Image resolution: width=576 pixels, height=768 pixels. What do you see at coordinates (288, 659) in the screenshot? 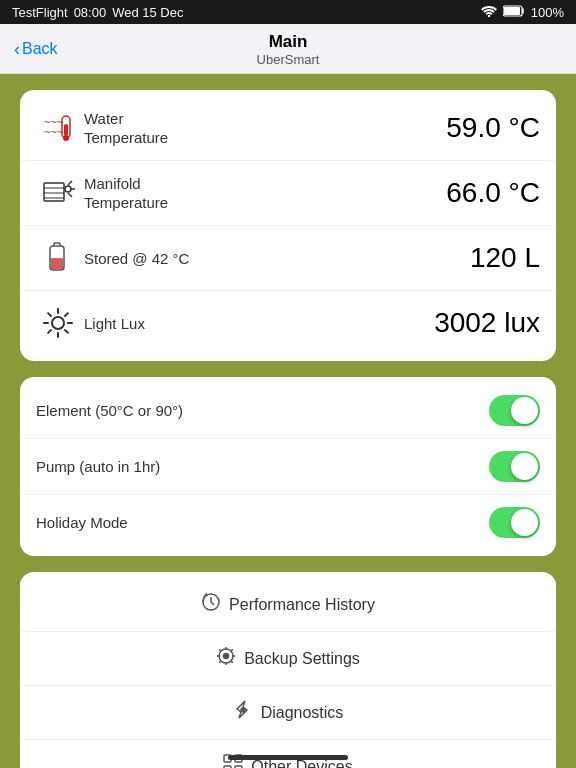
I see `backup-settings-button: Backup Settings` at bounding box center [288, 659].